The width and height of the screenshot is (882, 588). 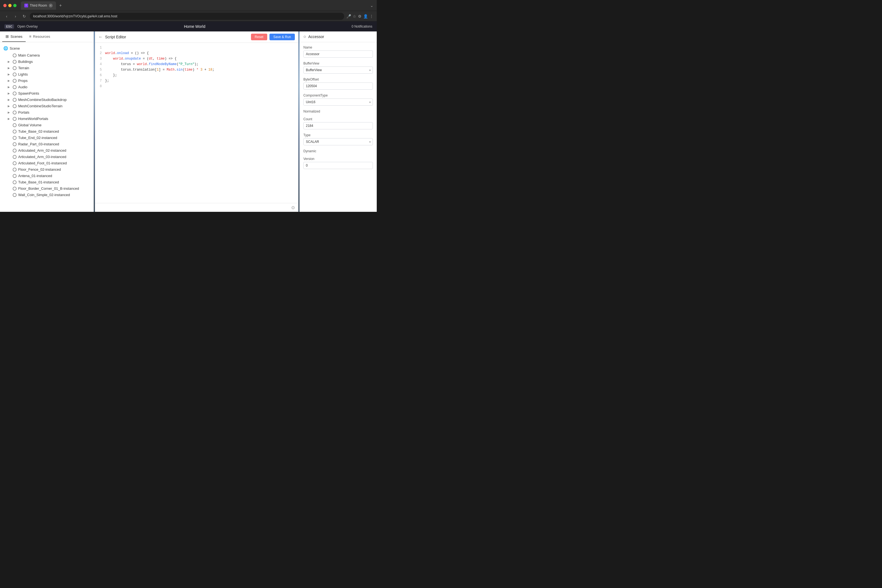 I want to click on bookmark-icon: ☆, so click(x=355, y=16).